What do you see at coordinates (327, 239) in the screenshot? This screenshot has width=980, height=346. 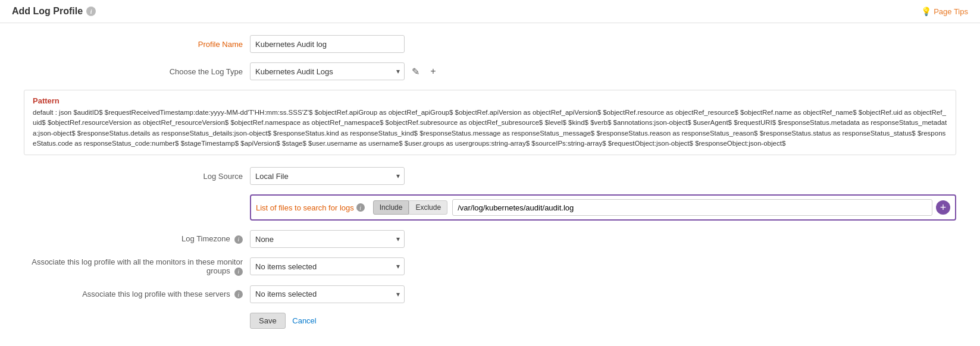 I see `log-timezone-select: None UTC US/Eastern` at bounding box center [327, 239].